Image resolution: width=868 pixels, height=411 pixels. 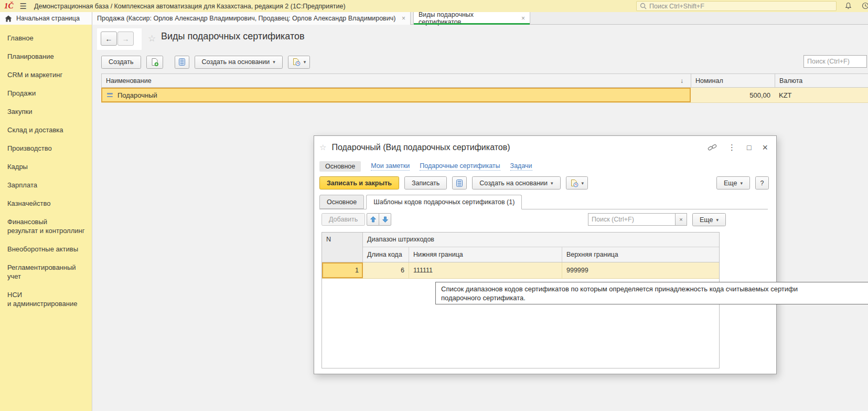 I want to click on column-header-name-label: Наименование, so click(x=129, y=81).